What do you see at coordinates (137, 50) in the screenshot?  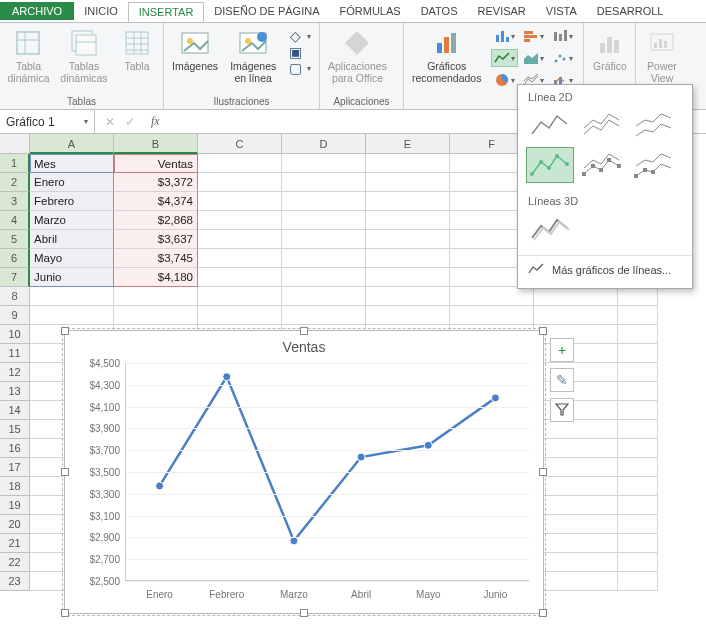 I see `table-button: Tabla` at bounding box center [137, 50].